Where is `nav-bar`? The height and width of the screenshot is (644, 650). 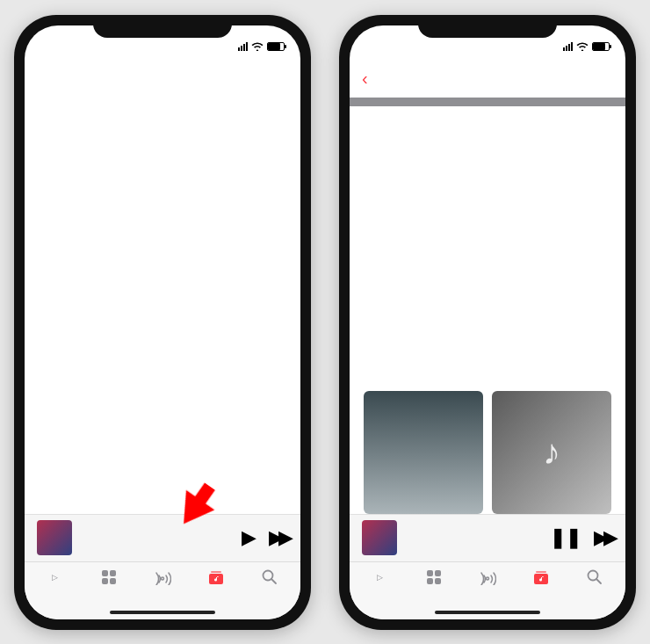
nav-bar is located at coordinates (162, 79).